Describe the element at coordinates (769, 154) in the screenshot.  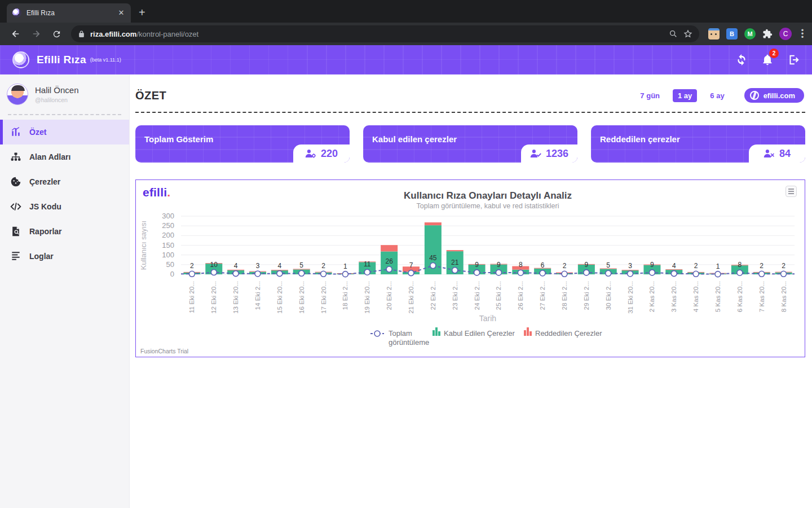
I see `user-x-icon` at that location.